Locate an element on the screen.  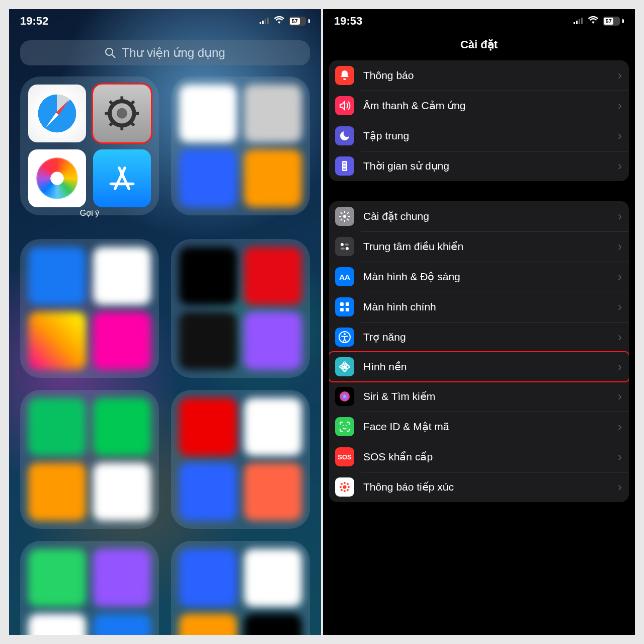
settings-label-display: Màn hình & Độ sáng is located at coordinates (491, 277).